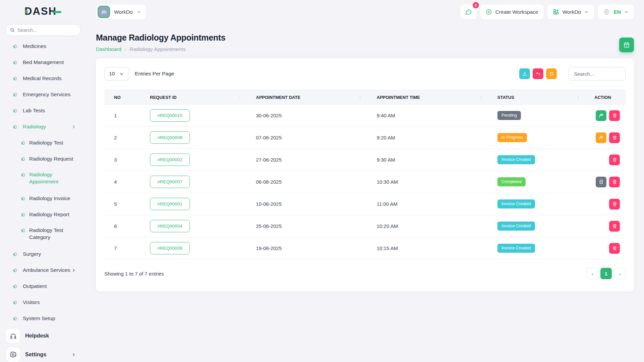 The image size is (644, 362). What do you see at coordinates (627, 45) in the screenshot?
I see `calendar-button` at bounding box center [627, 45].